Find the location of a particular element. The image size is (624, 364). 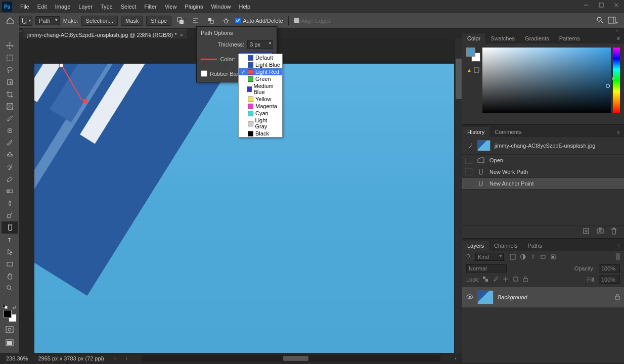

menu-select: Select is located at coordinates (128, 7).